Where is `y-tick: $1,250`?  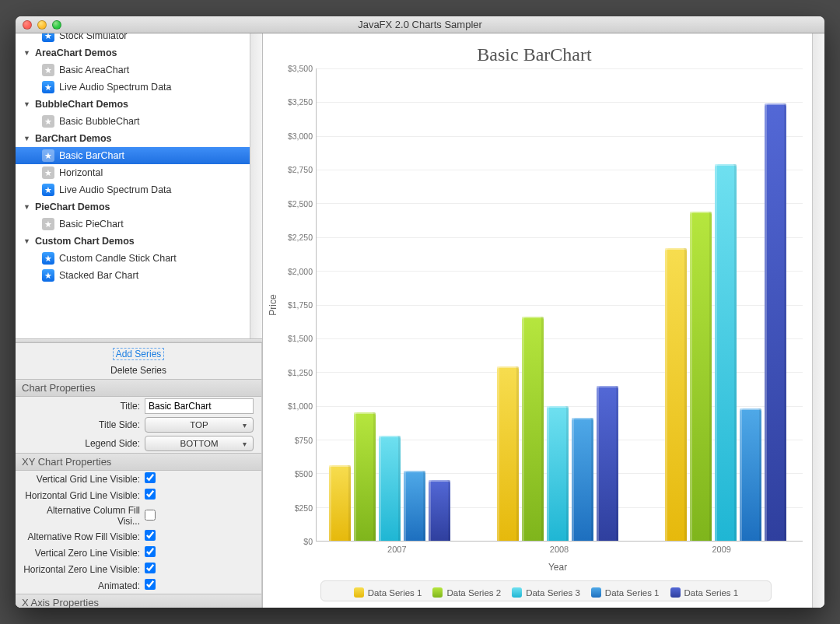 y-tick: $1,250 is located at coordinates (300, 373).